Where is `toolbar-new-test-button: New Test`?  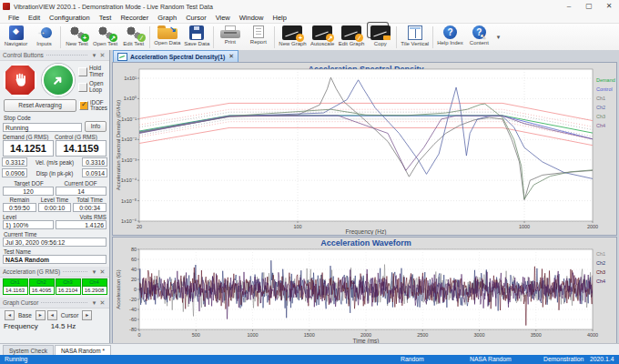 toolbar-new-test-button: New Test is located at coordinates (76, 37).